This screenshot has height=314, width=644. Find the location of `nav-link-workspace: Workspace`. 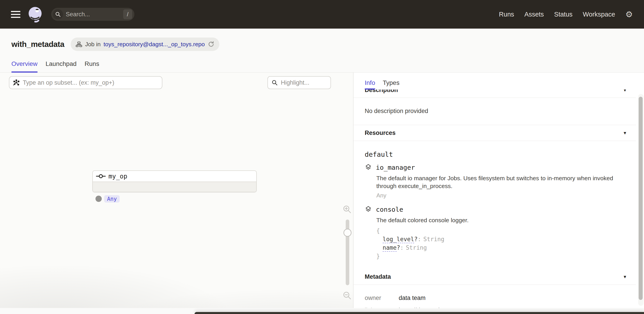

nav-link-workspace: Workspace is located at coordinates (599, 14).